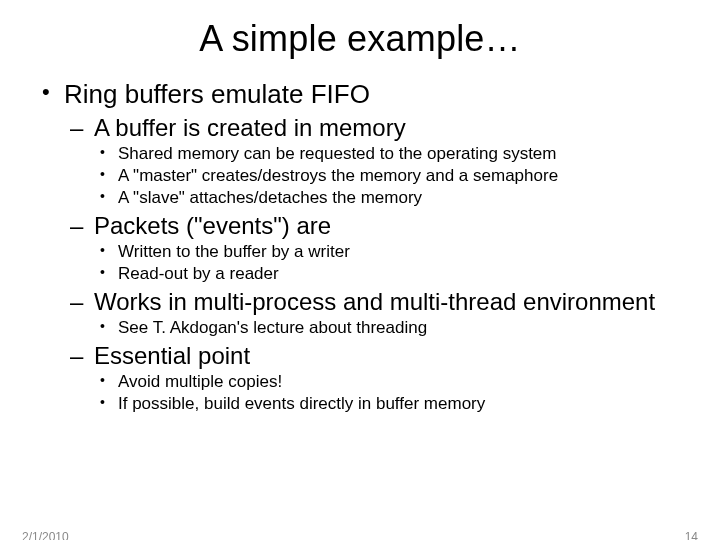  Describe the element at coordinates (390, 328) in the screenshot. I see `bullet-list-l3: See T. Akdogan's lecture about threading` at that location.